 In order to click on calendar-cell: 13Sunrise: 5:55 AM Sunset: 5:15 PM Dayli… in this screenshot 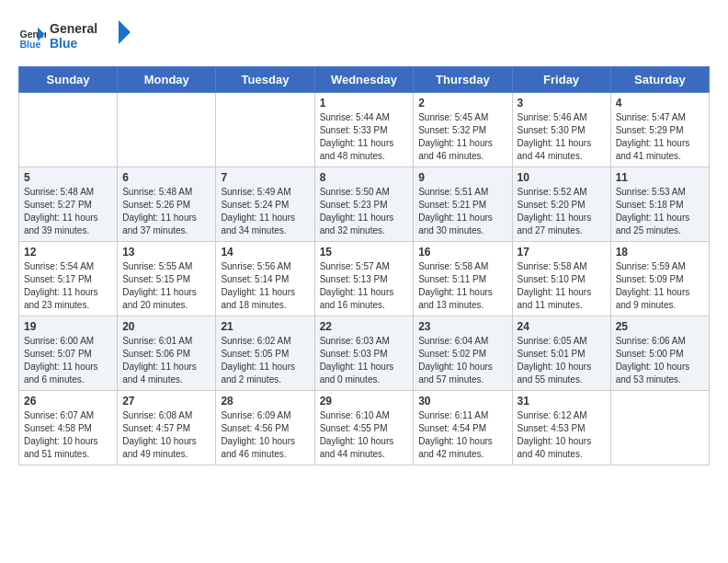, I will do `click(167, 278)`.